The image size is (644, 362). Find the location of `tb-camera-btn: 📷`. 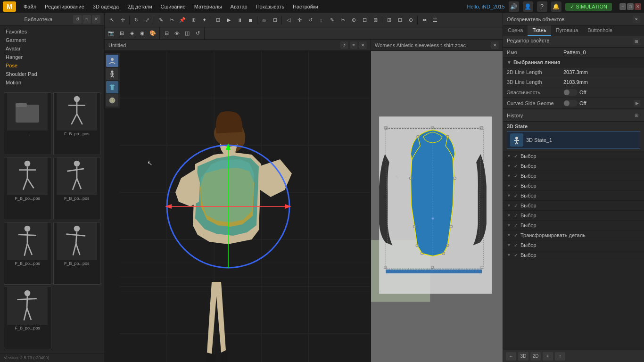

tb-camera-btn: 📷 is located at coordinates (111, 33).